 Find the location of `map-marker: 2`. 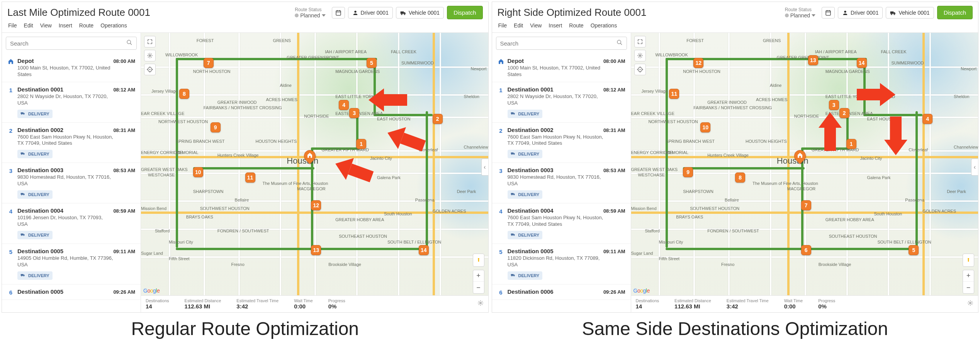

map-marker: 2 is located at coordinates (438, 119).